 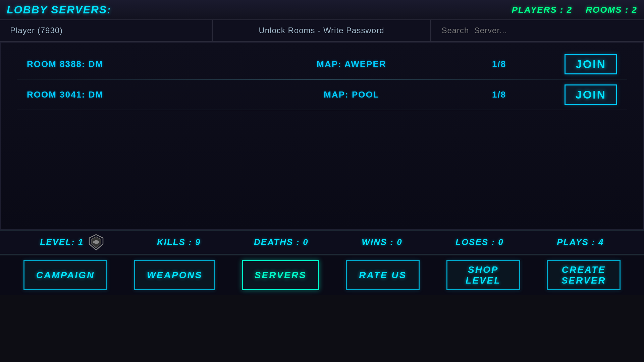 What do you see at coordinates (96, 242) in the screenshot?
I see `shield-icon` at bounding box center [96, 242].